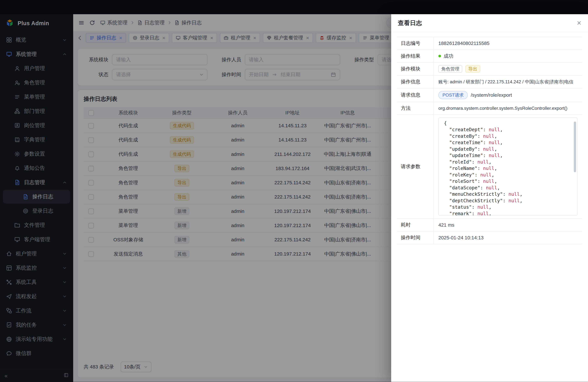 The image size is (588, 382). I want to click on field-request: 请求信息 POST请求 /system/role/export, so click(490, 95).